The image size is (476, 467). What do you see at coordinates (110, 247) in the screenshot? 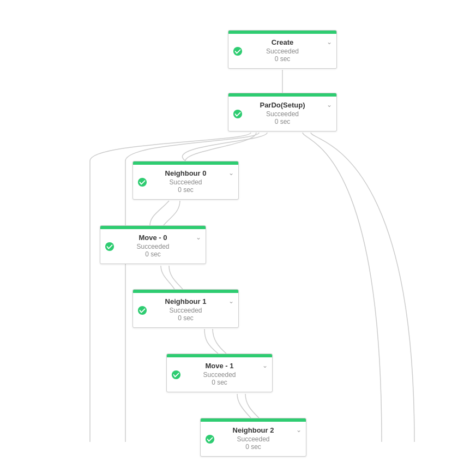
I see `check-icon-move0` at bounding box center [110, 247].